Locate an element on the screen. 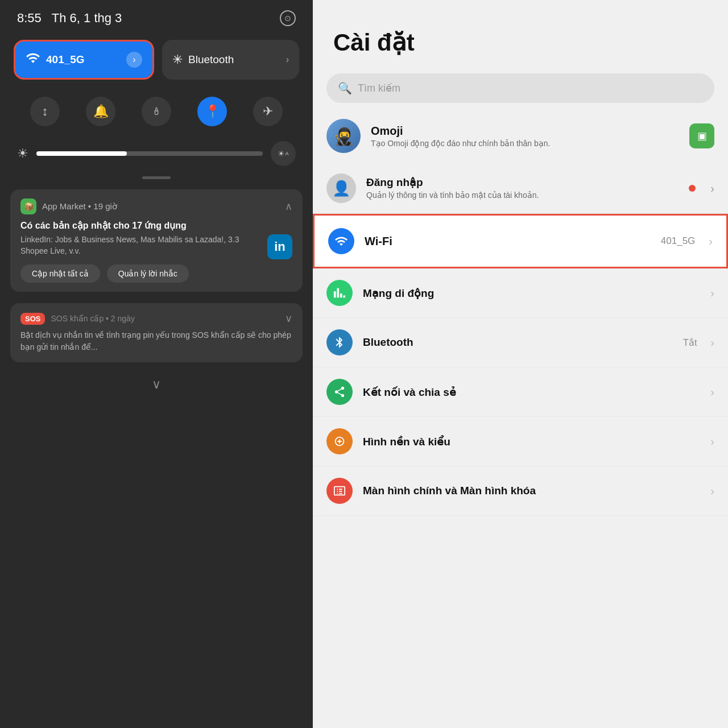 Image resolution: width=728 pixels, height=728 pixels. sos-time: SOS khẩn cấp • 2 ngày is located at coordinates (92, 318).